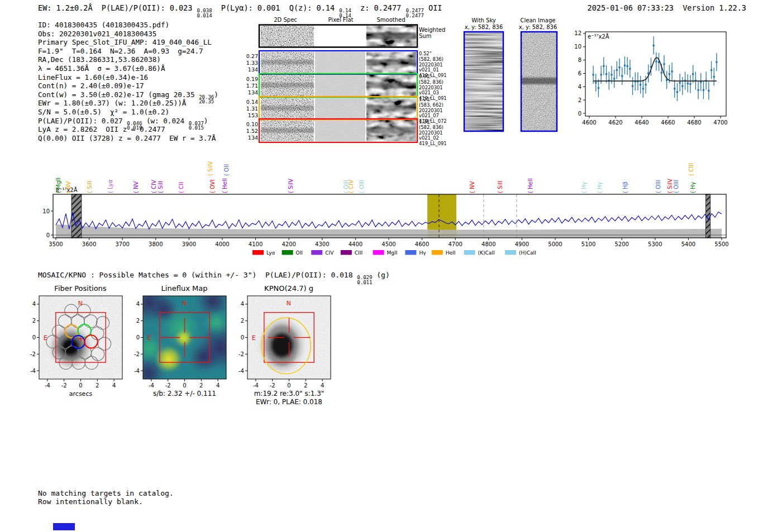  I want to click on svg-text: 6, so click(580, 74).